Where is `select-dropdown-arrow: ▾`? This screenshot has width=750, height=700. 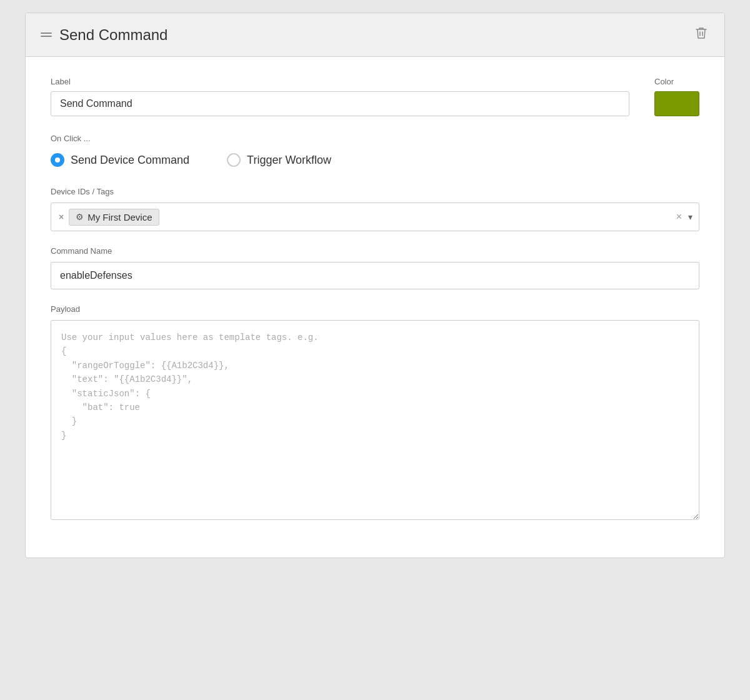
select-dropdown-arrow: ▾ is located at coordinates (690, 217).